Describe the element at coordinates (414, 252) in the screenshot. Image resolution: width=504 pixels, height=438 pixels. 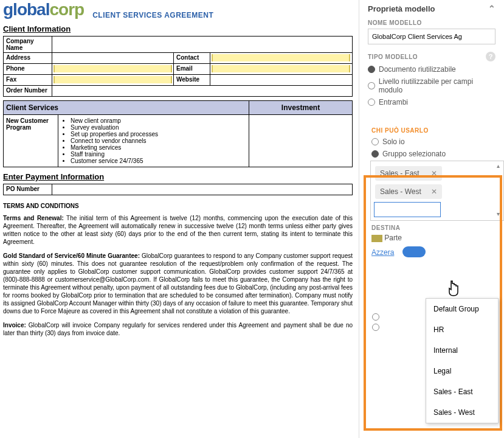
I see `save-toggle` at that location.